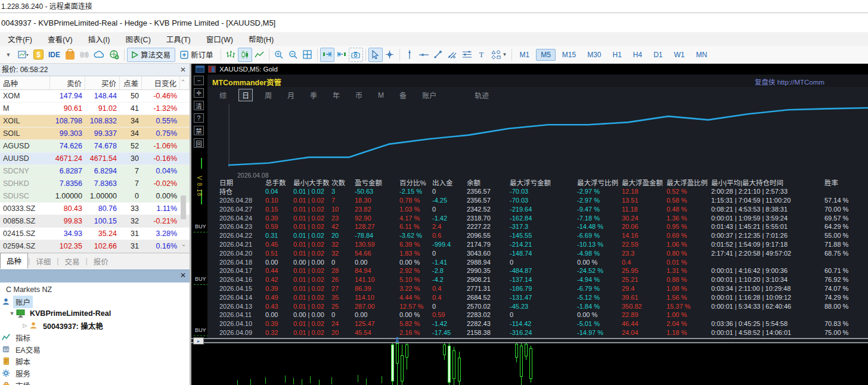 The height and width of the screenshot is (385, 868). What do you see at coordinates (99, 55) in the screenshot?
I see `cloud-icon` at bounding box center [99, 55].